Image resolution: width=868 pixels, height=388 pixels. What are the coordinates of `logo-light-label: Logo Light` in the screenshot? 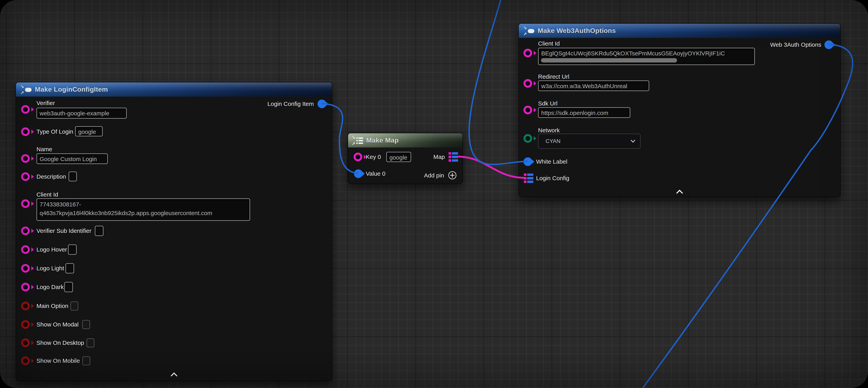 It's located at (50, 268).